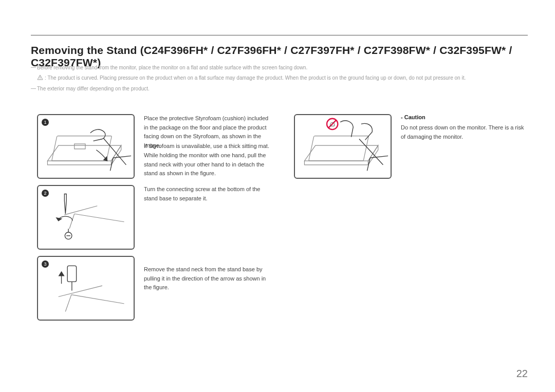  Describe the element at coordinates (86, 288) in the screenshot. I see `step-3-figure: 3` at that location.